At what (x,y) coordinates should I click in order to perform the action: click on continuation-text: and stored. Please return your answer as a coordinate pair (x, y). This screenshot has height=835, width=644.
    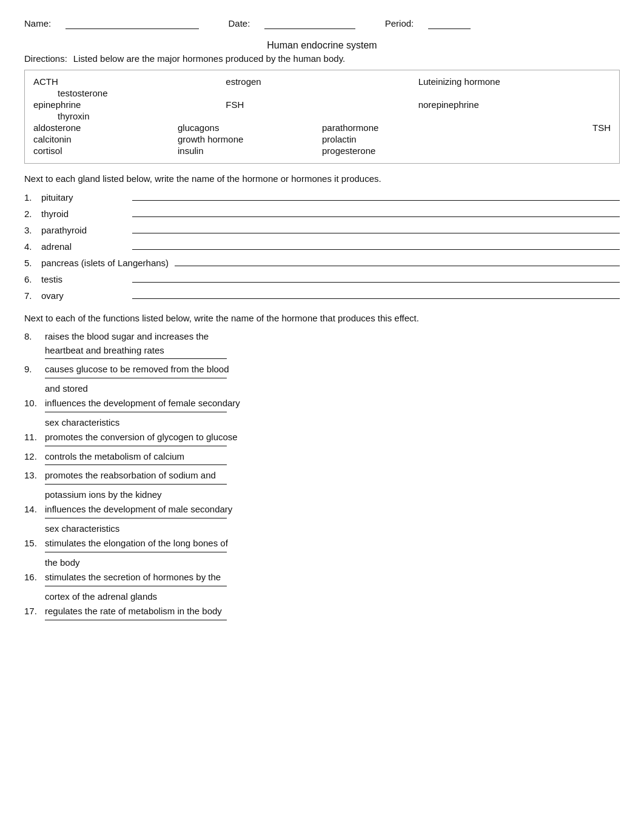
    Looking at the image, I should click on (332, 389).